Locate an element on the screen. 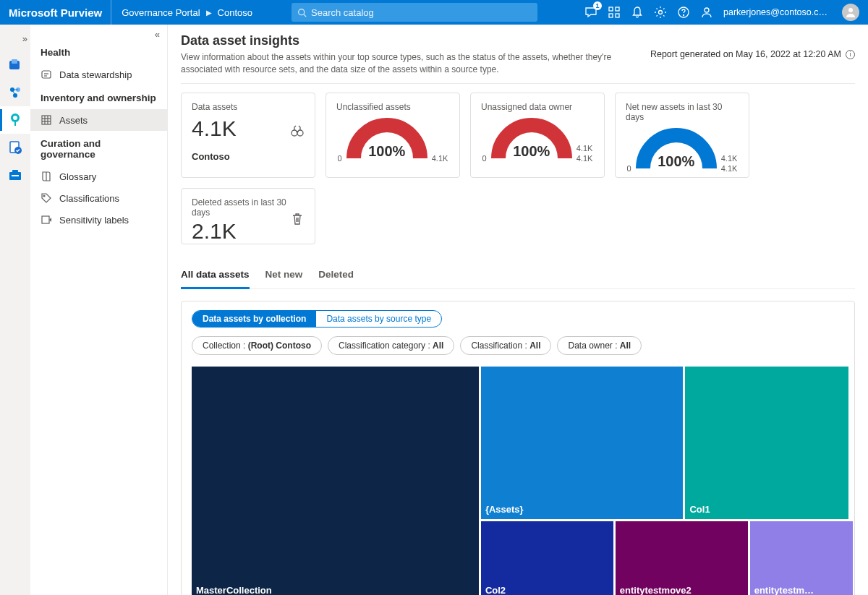 The width and height of the screenshot is (868, 595). card-data-assets: Data assets 4.1K Contoso is located at coordinates (248, 135).